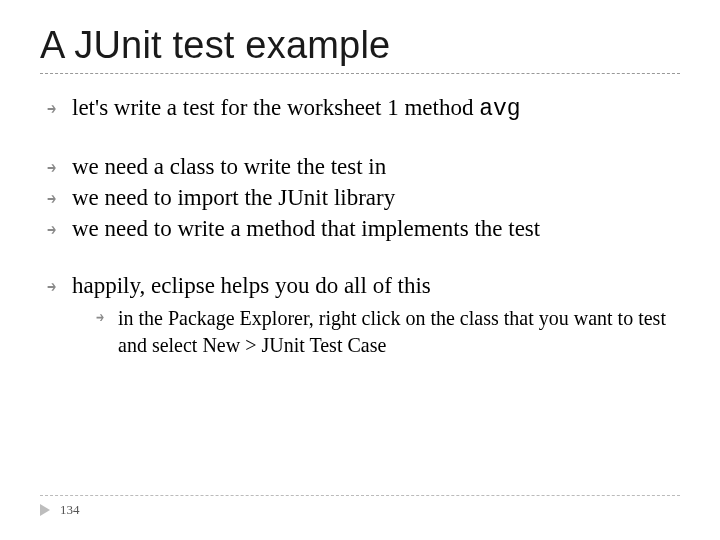 This screenshot has height=540, width=720. Describe the element at coordinates (360, 496) in the screenshot. I see `footer-divider` at that location.